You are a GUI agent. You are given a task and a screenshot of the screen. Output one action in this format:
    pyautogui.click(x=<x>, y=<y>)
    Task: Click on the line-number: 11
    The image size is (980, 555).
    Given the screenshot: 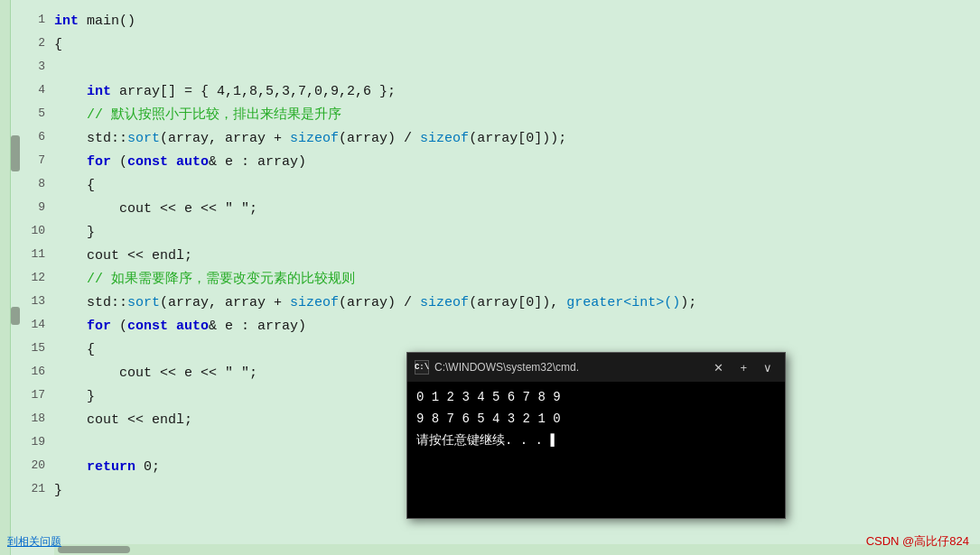 What is the action you would take?
    pyautogui.click(x=27, y=254)
    